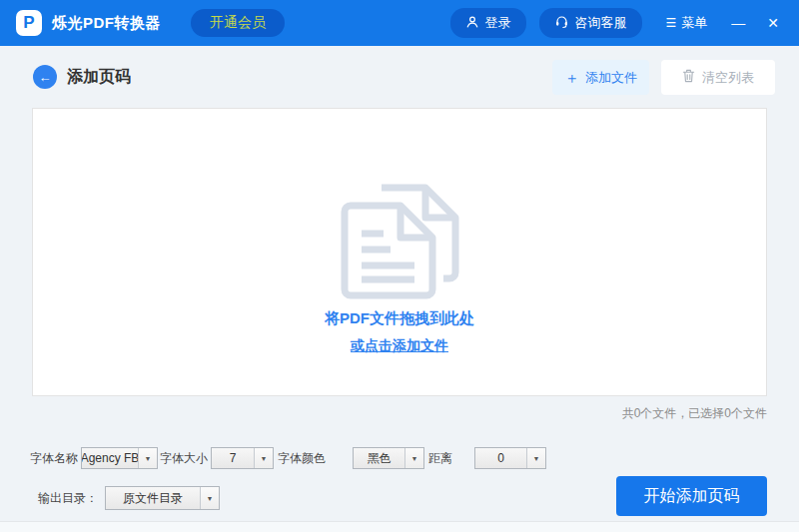 The height and width of the screenshot is (532, 799). What do you see at coordinates (302, 459) in the screenshot?
I see `font-color-label: 字体颜色` at bounding box center [302, 459].